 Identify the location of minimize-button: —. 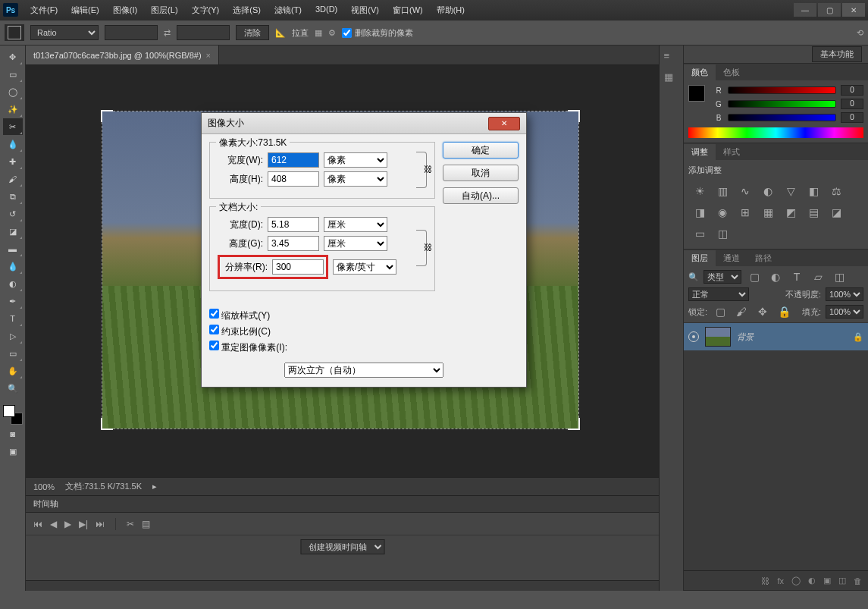
(805, 10).